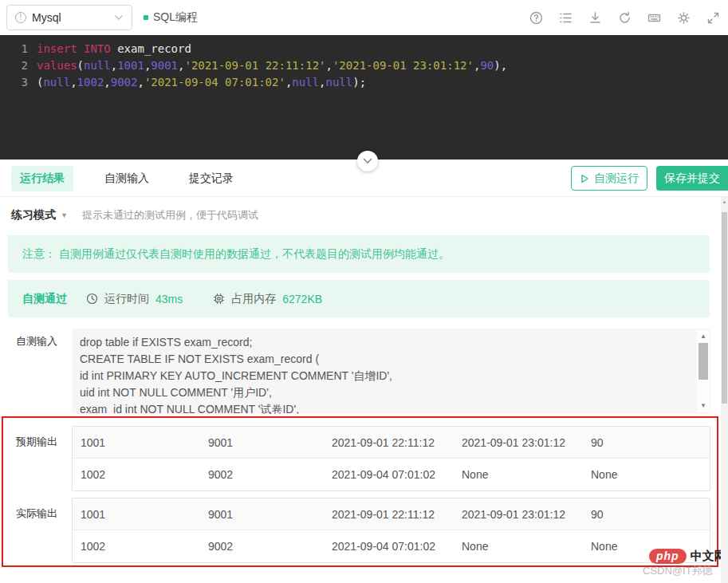  I want to click on collapse-editor-button, so click(368, 161).